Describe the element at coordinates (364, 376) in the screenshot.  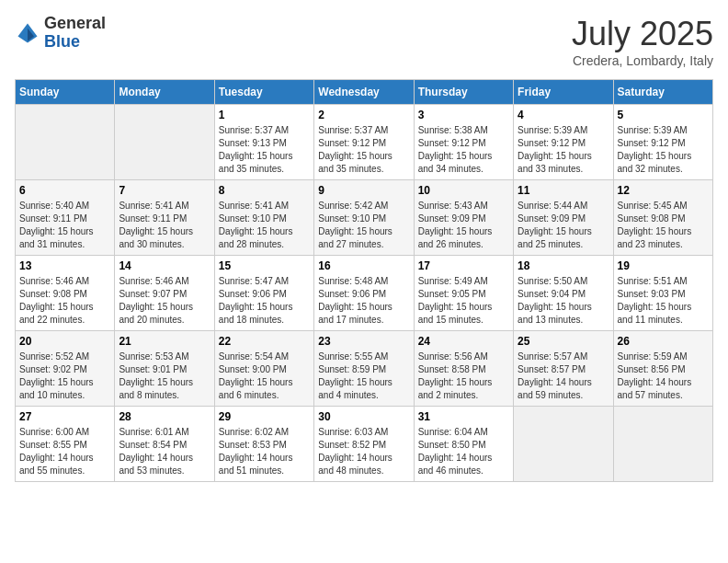
I see `day-detail: Sunrise: 5:55 AMSunset: 8:59 PMDaylight:…` at that location.